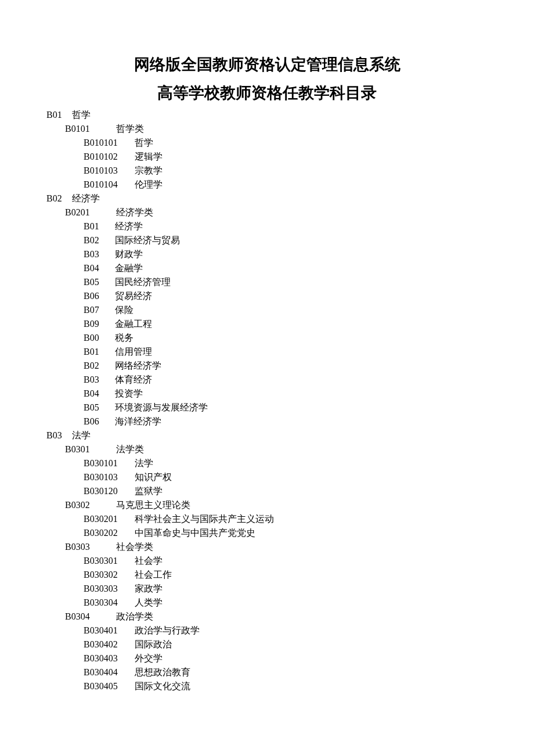 The width and height of the screenshot is (534, 756). I want to click on catalog-level2: B0201 经济学类, so click(276, 213).